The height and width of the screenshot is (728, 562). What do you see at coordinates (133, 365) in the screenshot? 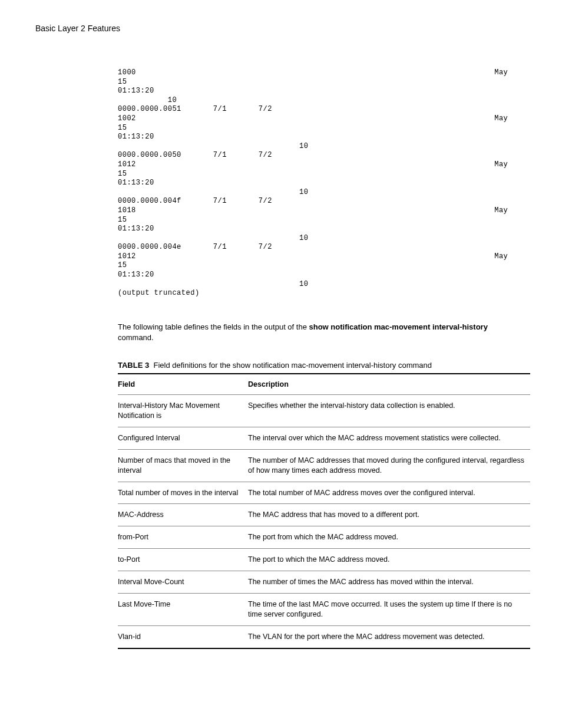
I see `table-caption-label: TABLE 3` at bounding box center [133, 365].